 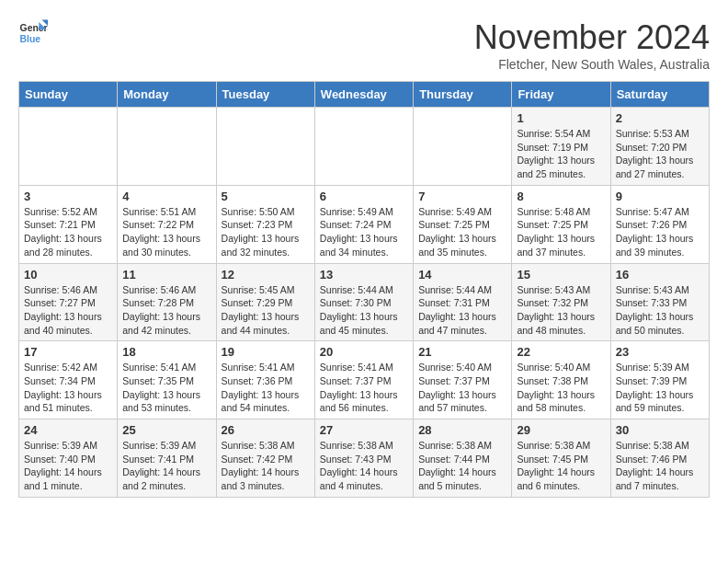 I want to click on day-number: 25, so click(x=166, y=431).